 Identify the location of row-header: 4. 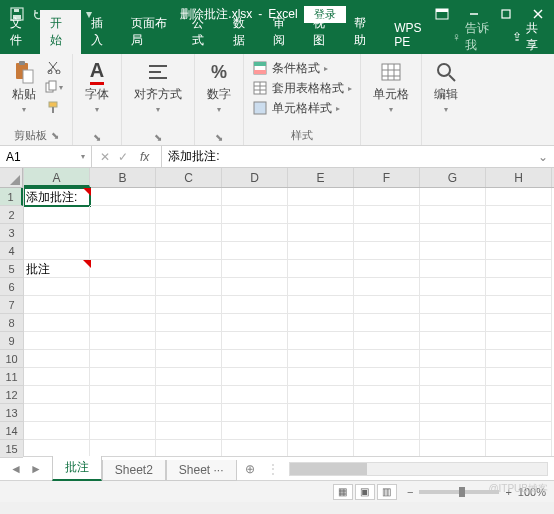
(12, 251).